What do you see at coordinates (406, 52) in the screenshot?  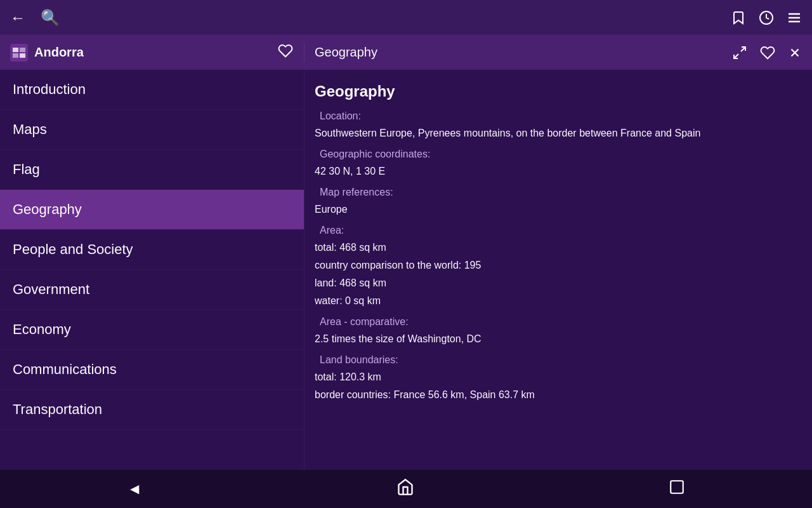 I see `sub-header: Andorra Geography` at bounding box center [406, 52].